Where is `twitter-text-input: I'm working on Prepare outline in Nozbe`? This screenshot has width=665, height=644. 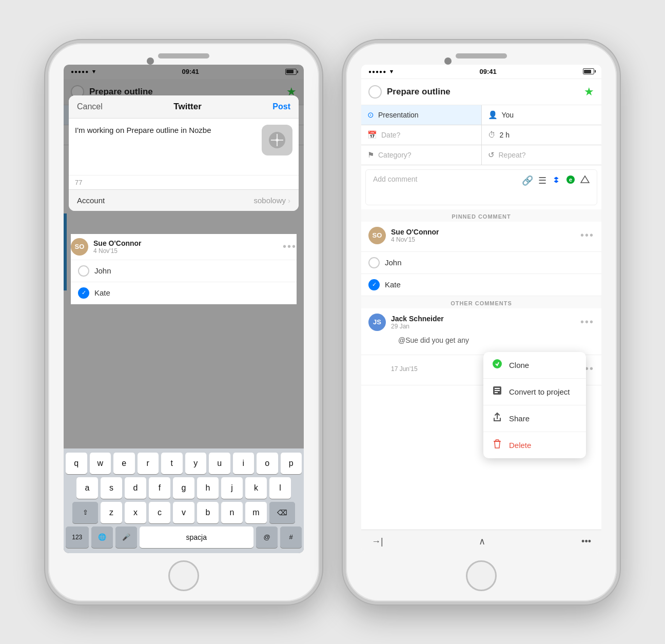
twitter-text-input: I'm working on Prepare outline in Nozbe is located at coordinates (166, 147).